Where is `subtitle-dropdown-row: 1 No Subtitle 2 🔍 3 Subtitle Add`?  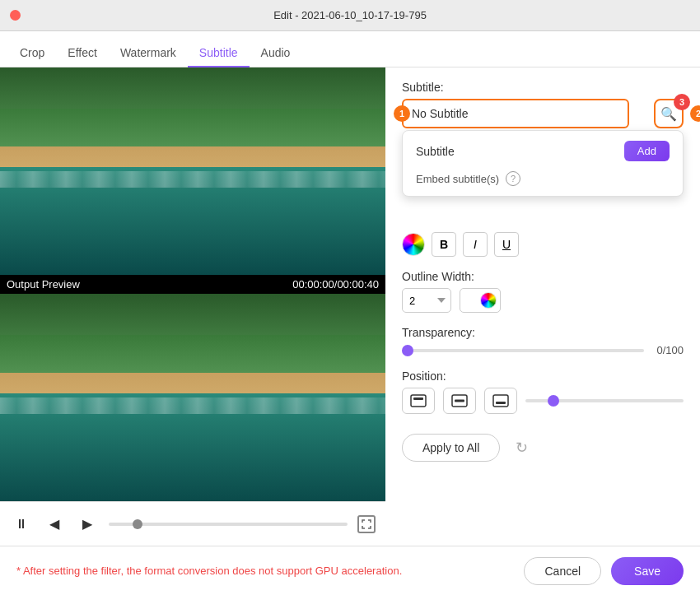 subtitle-dropdown-row: 1 No Subtitle 2 🔍 3 Subtitle Add is located at coordinates (543, 114).